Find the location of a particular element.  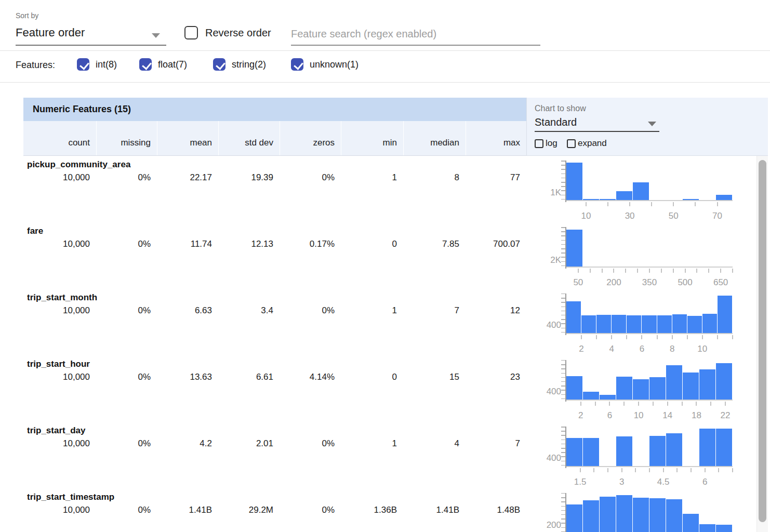

chart-type-value: Standard is located at coordinates (556, 123).